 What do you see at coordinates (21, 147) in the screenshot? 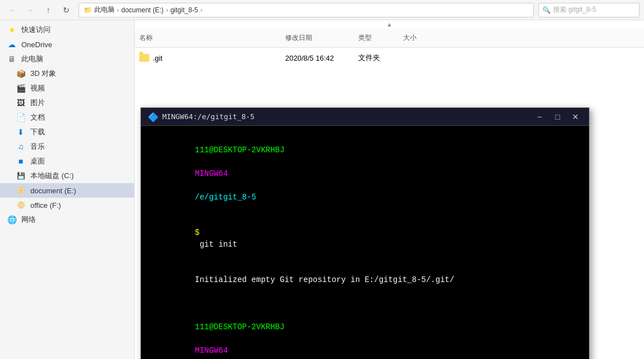
I see `music-icon: ♫` at bounding box center [21, 147].